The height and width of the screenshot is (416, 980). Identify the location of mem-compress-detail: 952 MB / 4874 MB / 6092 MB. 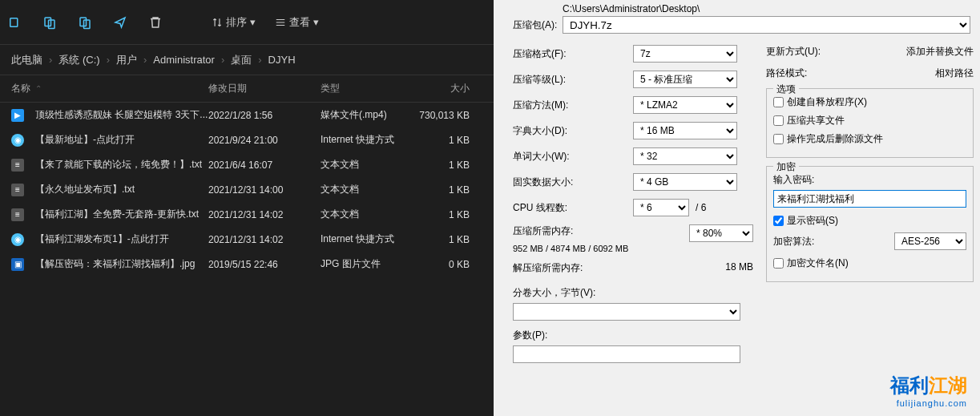
(633, 248).